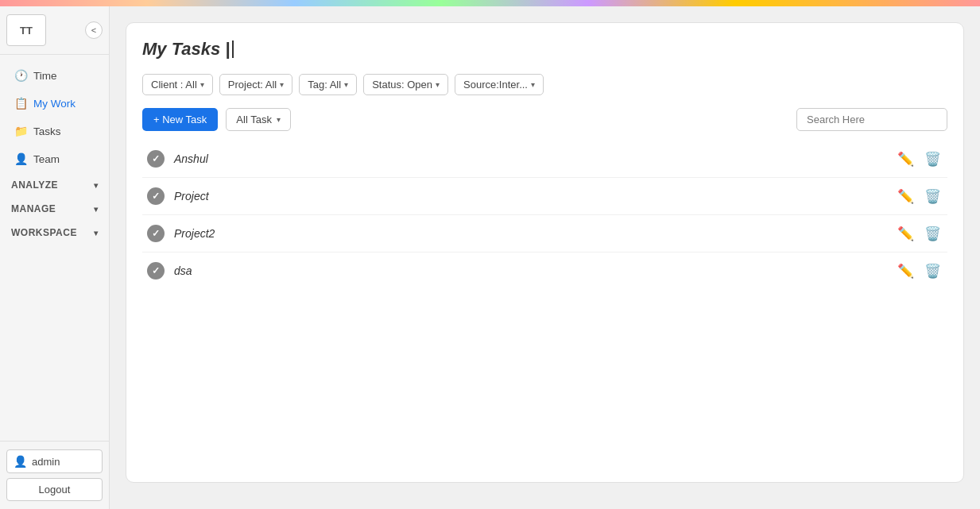  Describe the element at coordinates (54, 489) in the screenshot. I see `logout-button: Logout` at that location.